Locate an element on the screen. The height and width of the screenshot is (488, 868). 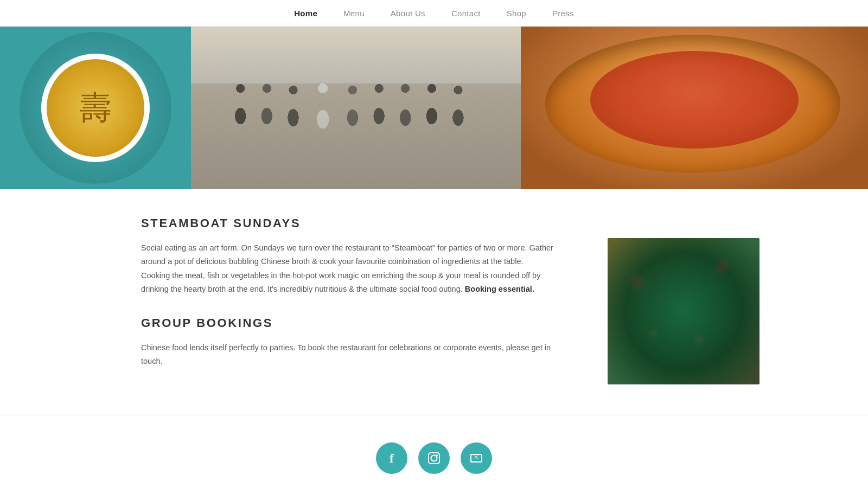
instagram-icon is located at coordinates (434, 458).